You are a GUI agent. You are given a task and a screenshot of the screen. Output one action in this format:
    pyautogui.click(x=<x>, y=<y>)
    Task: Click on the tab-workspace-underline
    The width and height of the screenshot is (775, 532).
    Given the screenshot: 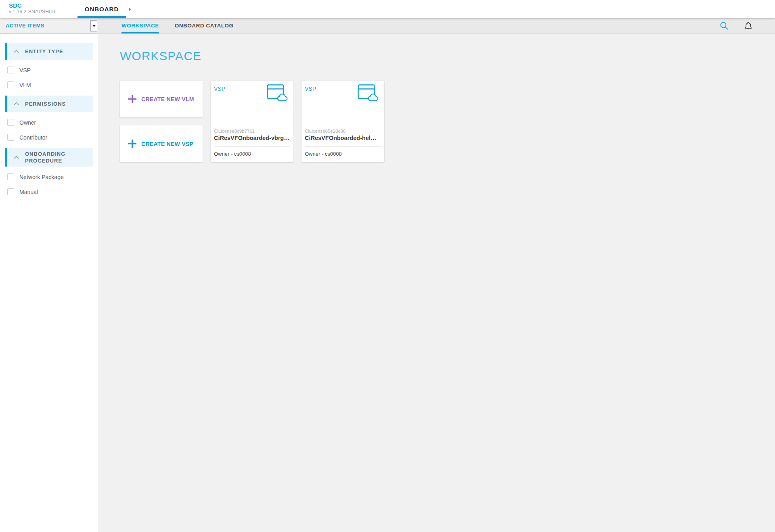 What is the action you would take?
    pyautogui.click(x=140, y=33)
    